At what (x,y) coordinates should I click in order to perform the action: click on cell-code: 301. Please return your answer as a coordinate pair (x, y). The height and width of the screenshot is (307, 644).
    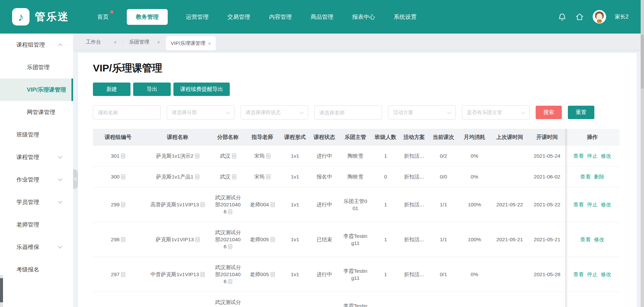
    Looking at the image, I should click on (118, 156).